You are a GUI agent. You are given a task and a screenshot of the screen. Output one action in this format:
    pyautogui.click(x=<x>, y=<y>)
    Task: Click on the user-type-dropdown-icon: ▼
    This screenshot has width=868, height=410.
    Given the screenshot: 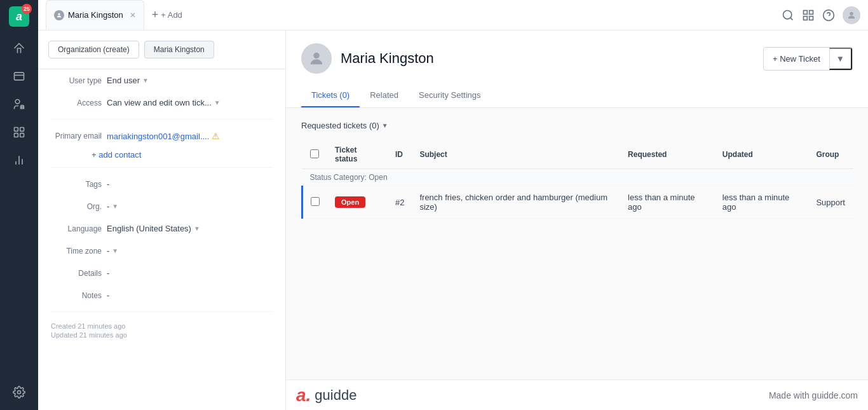 What is the action you would take?
    pyautogui.click(x=146, y=80)
    